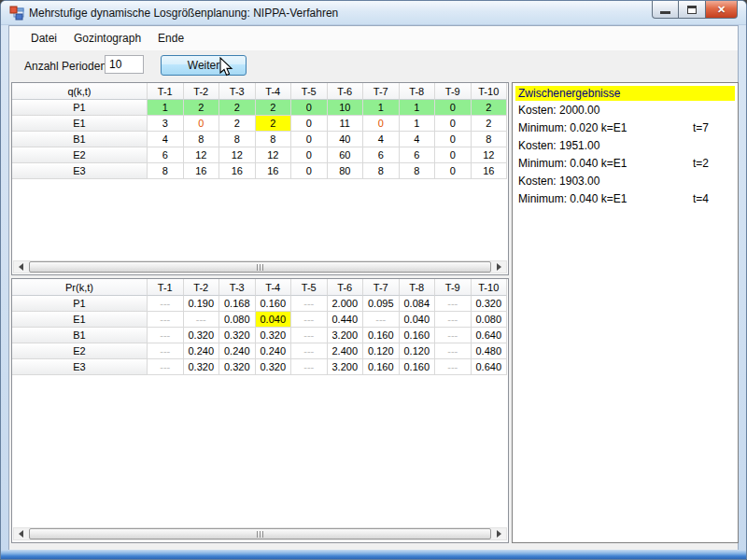 Image resolution: width=747 pixels, height=560 pixels. What do you see at coordinates (275, 319) in the screenshot?
I see `grid-cell: 0.040` at bounding box center [275, 319].